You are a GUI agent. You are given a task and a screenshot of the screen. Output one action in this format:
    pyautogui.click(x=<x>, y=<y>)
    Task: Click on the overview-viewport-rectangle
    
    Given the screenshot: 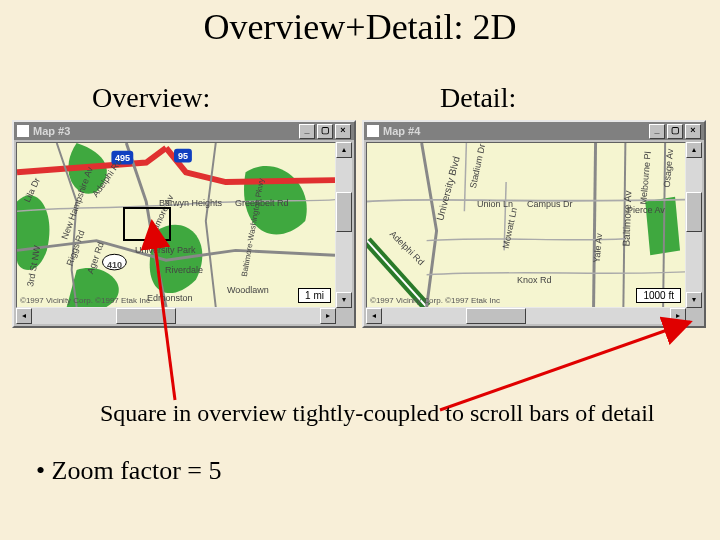 What is the action you would take?
    pyautogui.click(x=147, y=224)
    